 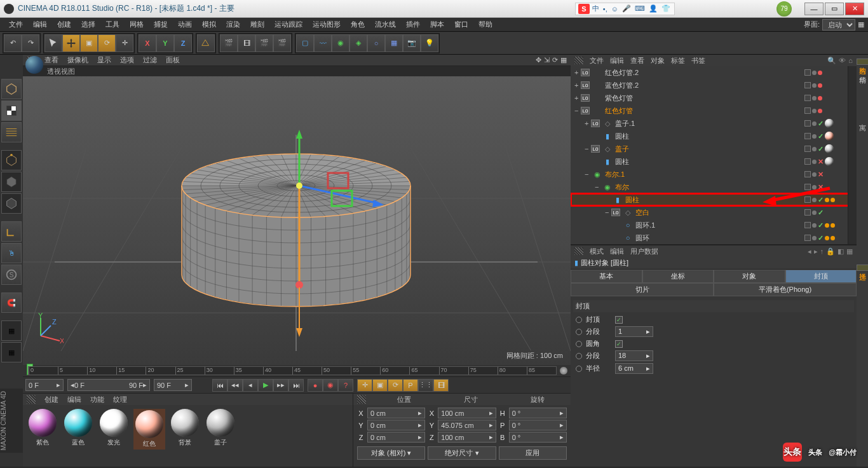 I want to click on tab-select: 选择, so click(x=863, y=268).